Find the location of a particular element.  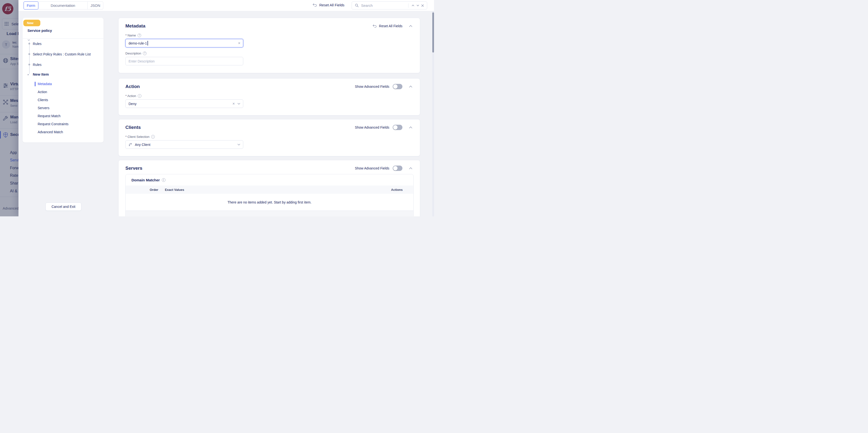

reset-all-fields-label: Reset All Fields is located at coordinates (332, 5).